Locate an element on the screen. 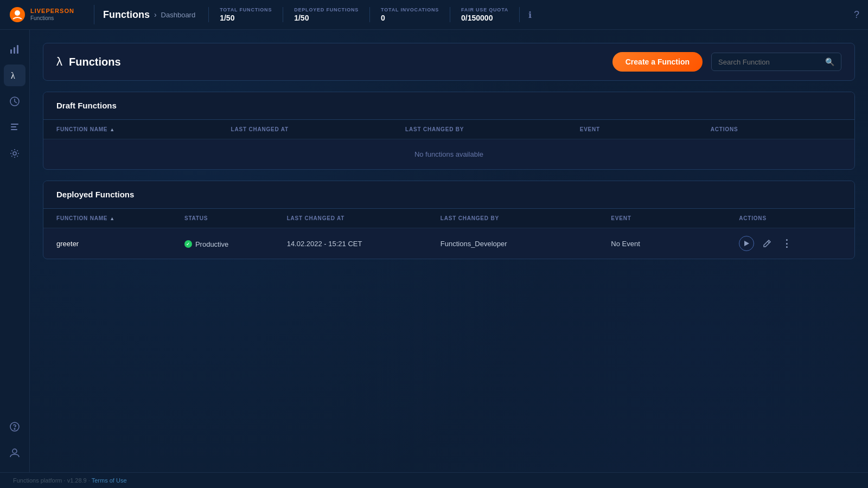 Image resolution: width=868 pixels, height=488 pixels. question-icon is located at coordinates (15, 427).